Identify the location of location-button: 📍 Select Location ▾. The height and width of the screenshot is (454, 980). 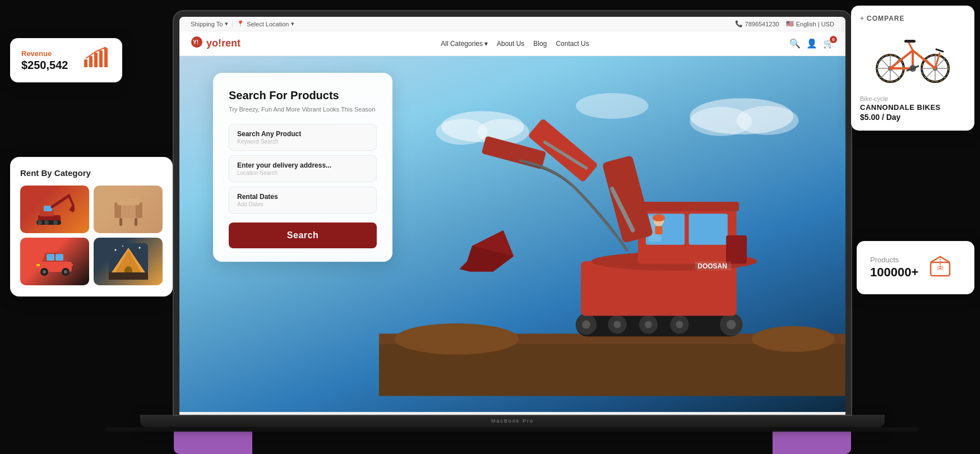
(266, 24).